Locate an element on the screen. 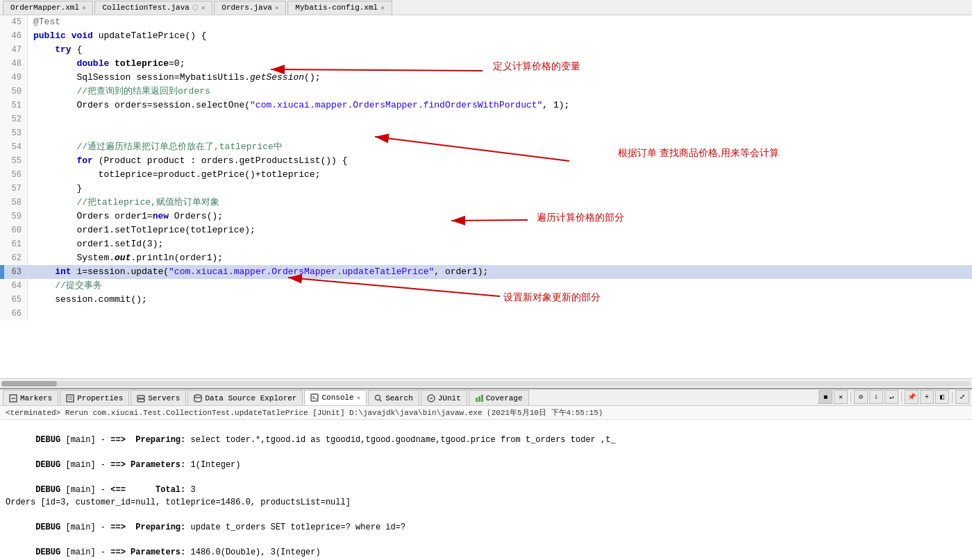 The height and width of the screenshot is (560, 972). code-line: 65 session.commit(); is located at coordinates (486, 300).